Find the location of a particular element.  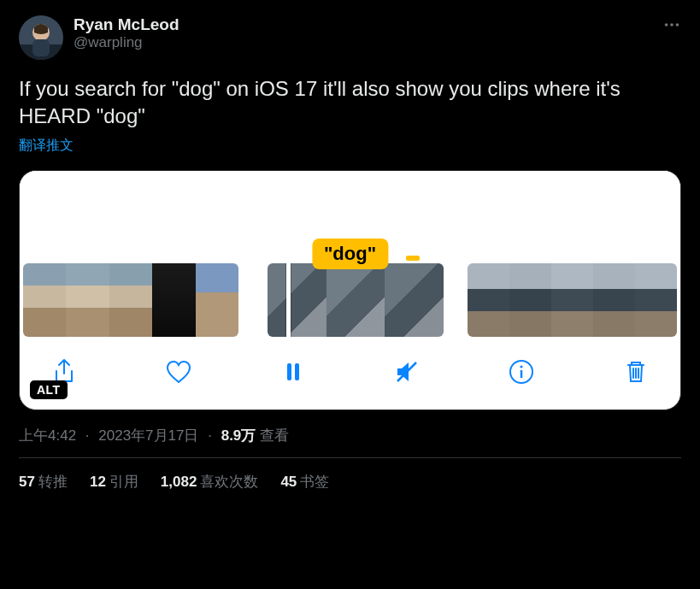

likes-stat: 1,082喜欢次数 is located at coordinates (210, 482).